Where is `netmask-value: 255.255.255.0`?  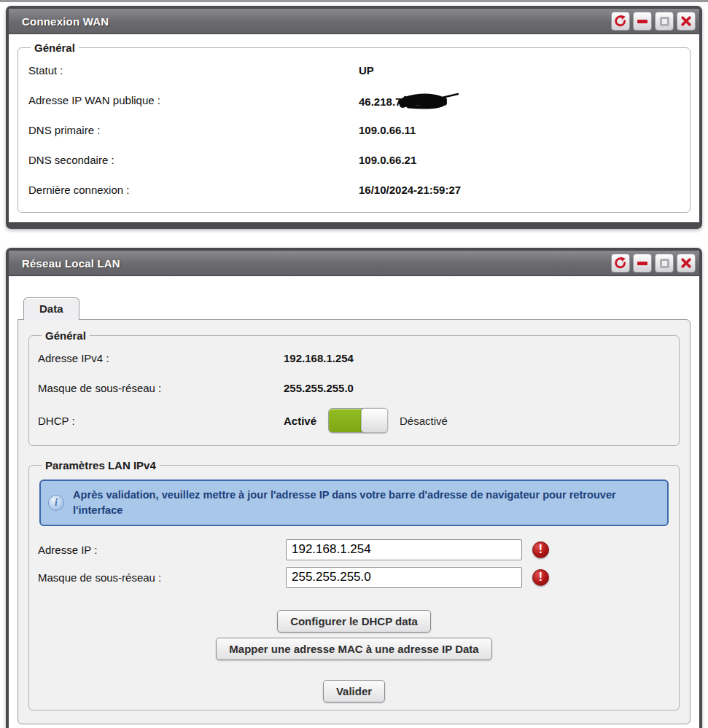
netmask-value: 255.255.255.0 is located at coordinates (477, 388).